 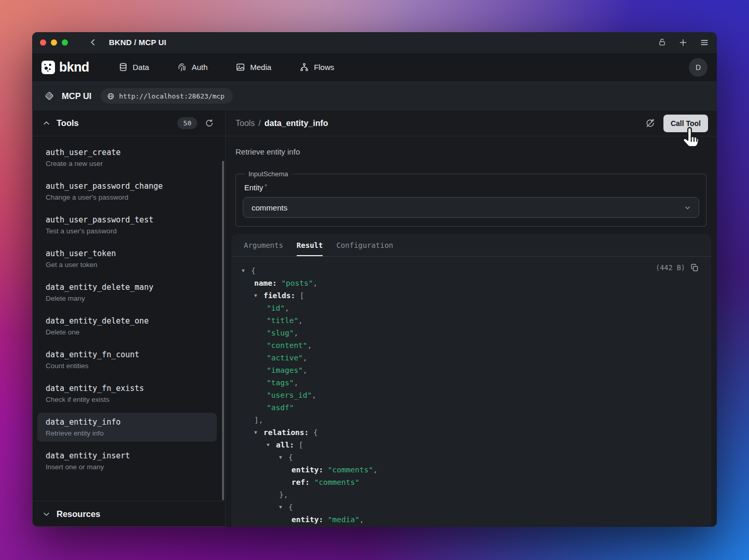 What do you see at coordinates (287, 345) in the screenshot?
I see `json-string: "content"` at bounding box center [287, 345].